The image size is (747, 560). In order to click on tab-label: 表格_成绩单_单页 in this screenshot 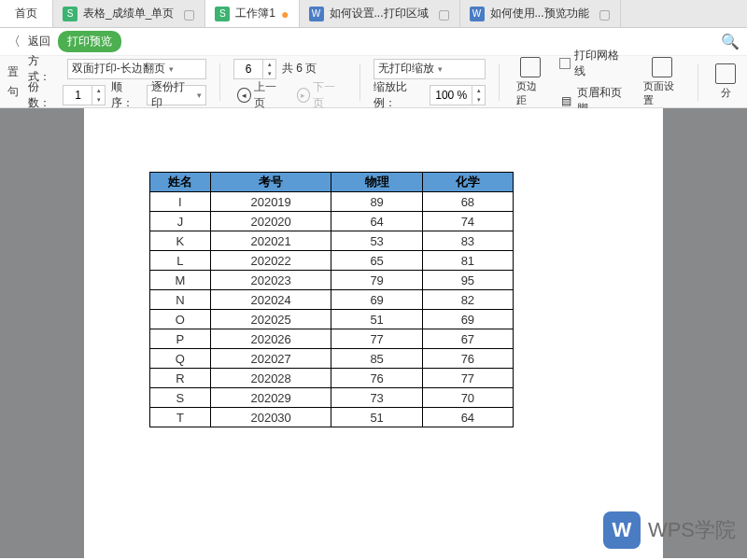, I will do `click(129, 13)`.